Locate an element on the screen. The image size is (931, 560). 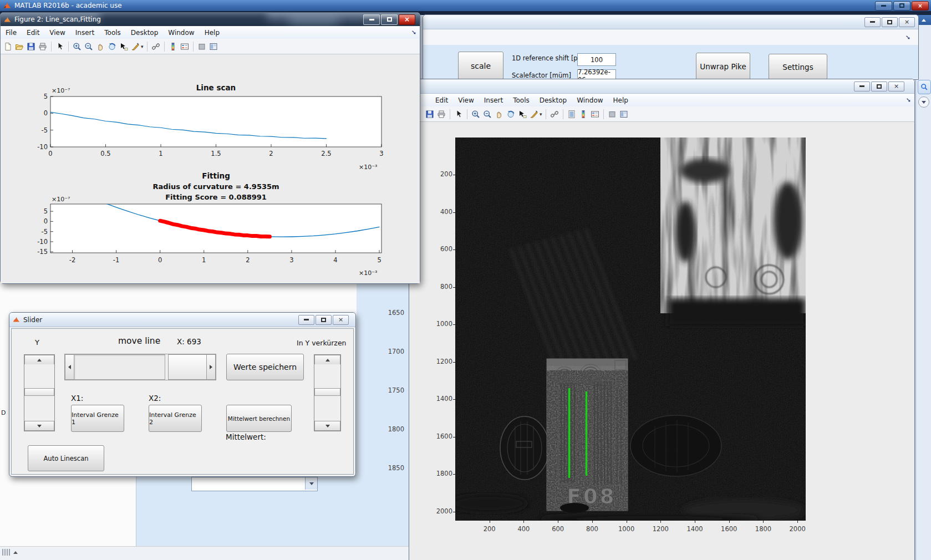
auto-linescan-button: Auto Linescan is located at coordinates (66, 458).